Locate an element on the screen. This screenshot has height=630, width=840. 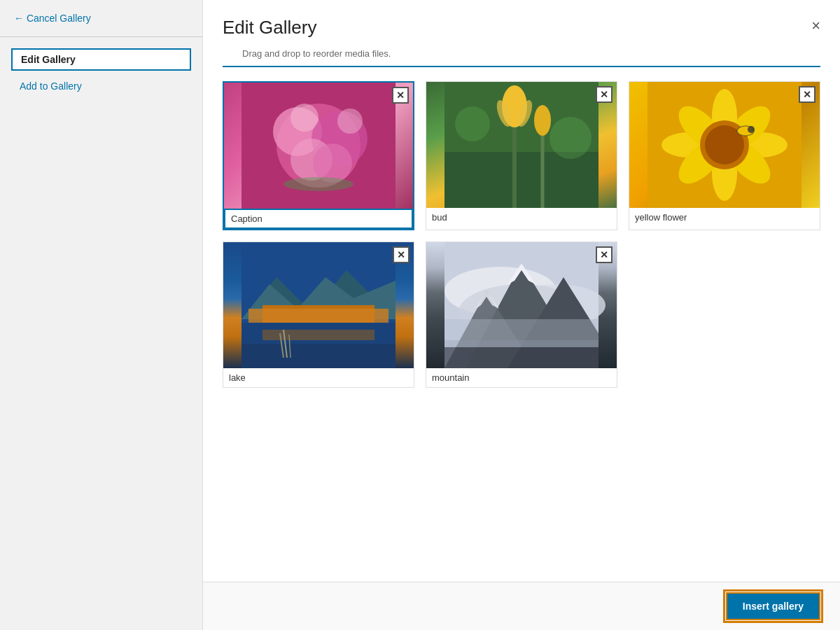
main-header: Edit Gallery × is located at coordinates (522, 20).